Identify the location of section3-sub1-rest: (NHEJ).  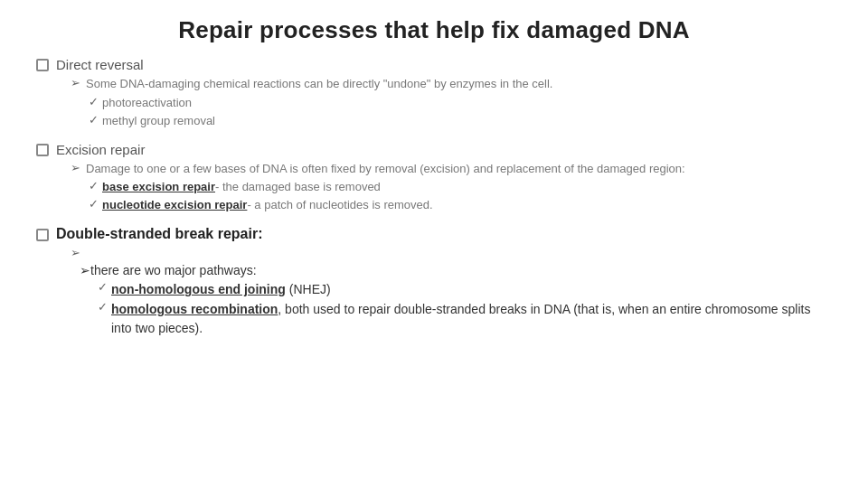
(308, 289).